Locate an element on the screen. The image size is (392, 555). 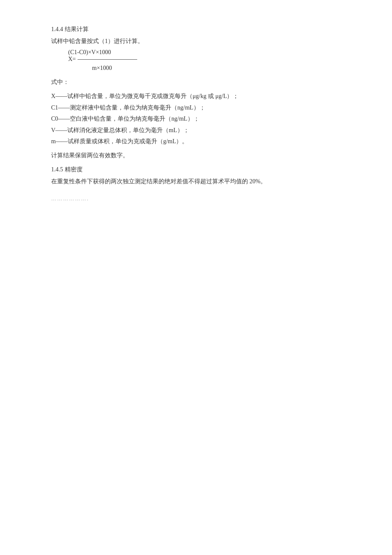
x-line: X= is located at coordinates (205, 59).